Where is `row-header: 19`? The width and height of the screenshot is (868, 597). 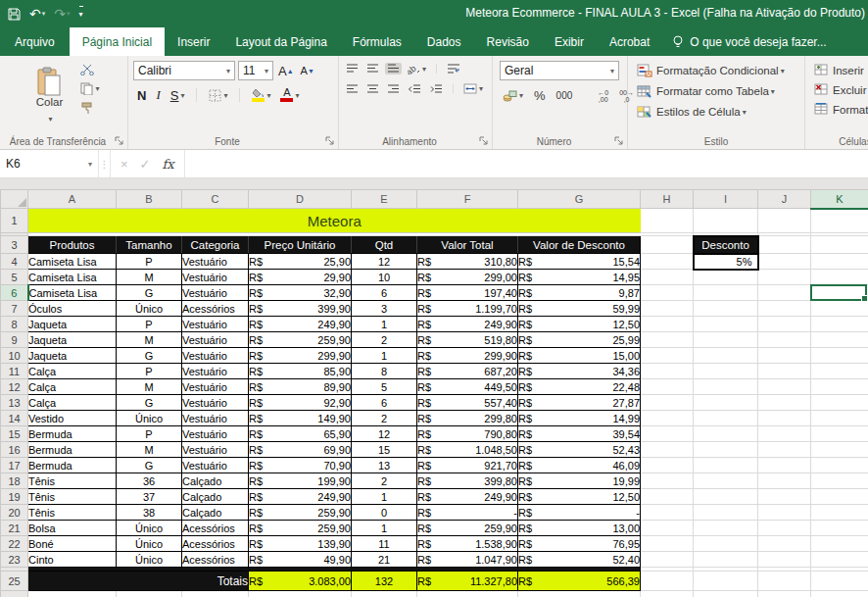
row-header: 19 is located at coordinates (15, 497).